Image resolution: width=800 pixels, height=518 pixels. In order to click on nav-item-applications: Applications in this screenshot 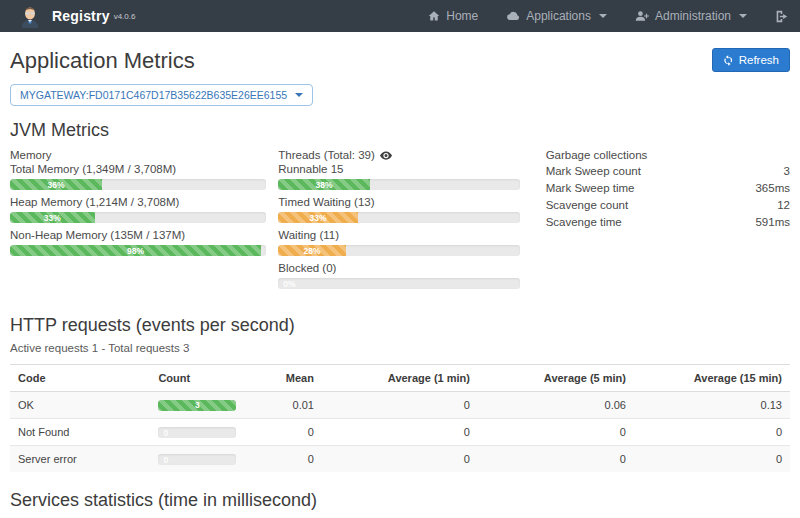, I will do `click(556, 16)`.